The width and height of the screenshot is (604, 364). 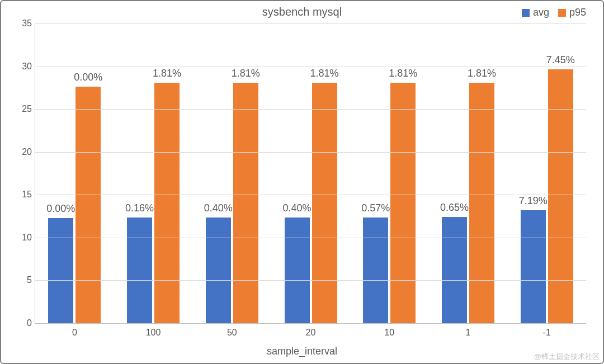 I want to click on x-tick-label: 10, so click(x=389, y=333).